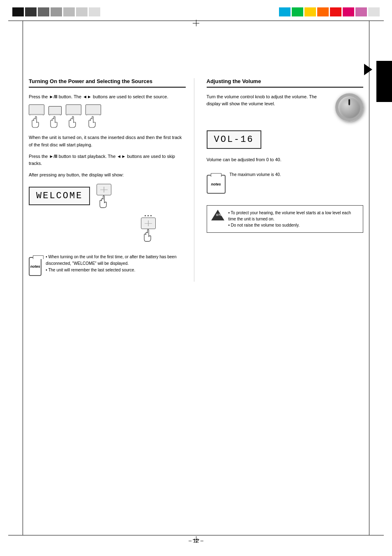 This screenshot has height=556, width=392. What do you see at coordinates (104, 197) in the screenshot?
I see `btn-press-single` at bounding box center [104, 197].